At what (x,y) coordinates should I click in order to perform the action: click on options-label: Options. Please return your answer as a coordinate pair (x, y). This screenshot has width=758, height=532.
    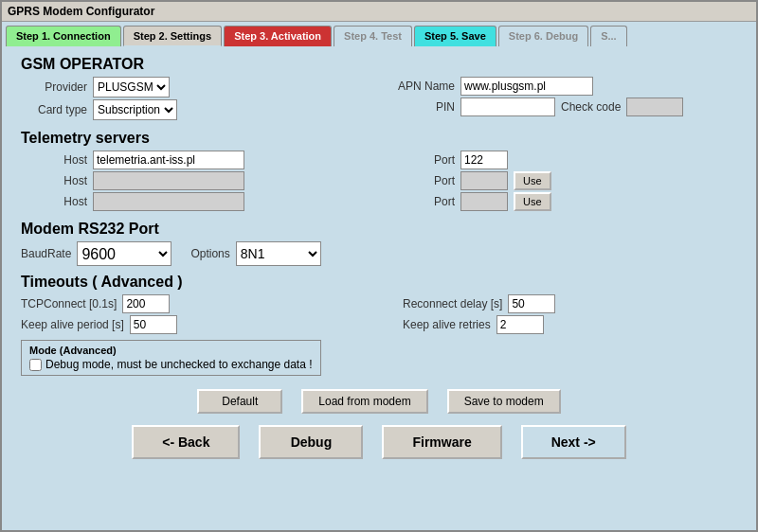
    Looking at the image, I should click on (210, 254).